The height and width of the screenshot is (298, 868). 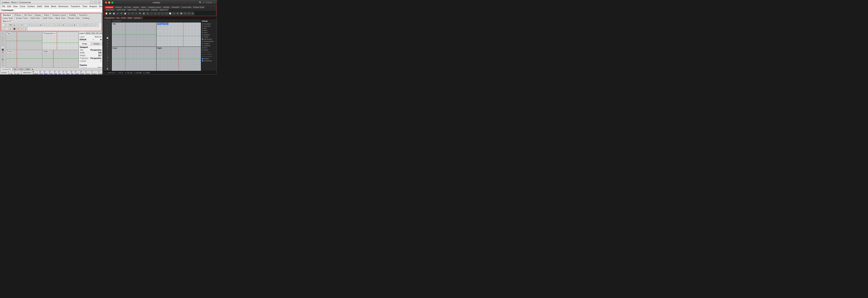 What do you see at coordinates (198, 7) in the screenshot?
I see `mac-tab-surface-tools: Surface Tools` at bounding box center [198, 7].